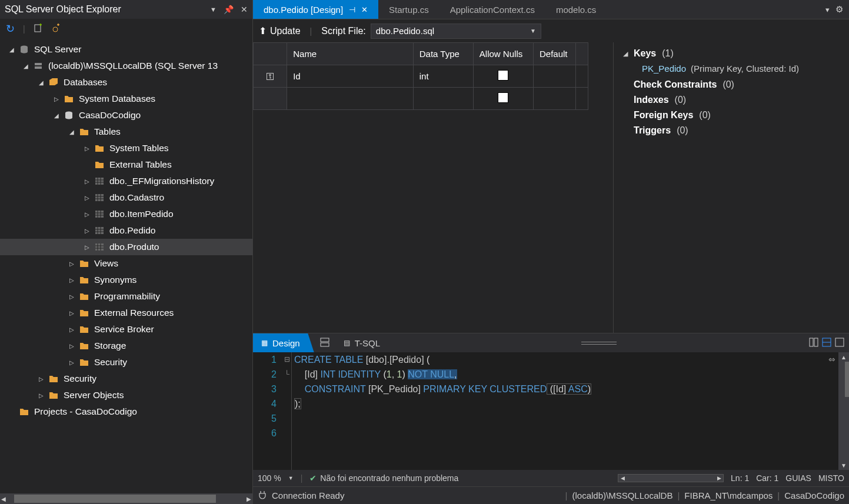 Image resolution: width=849 pixels, height=504 pixels. Describe the element at coordinates (503, 76) in the screenshot. I see `grid-cell-nulls` at that location.